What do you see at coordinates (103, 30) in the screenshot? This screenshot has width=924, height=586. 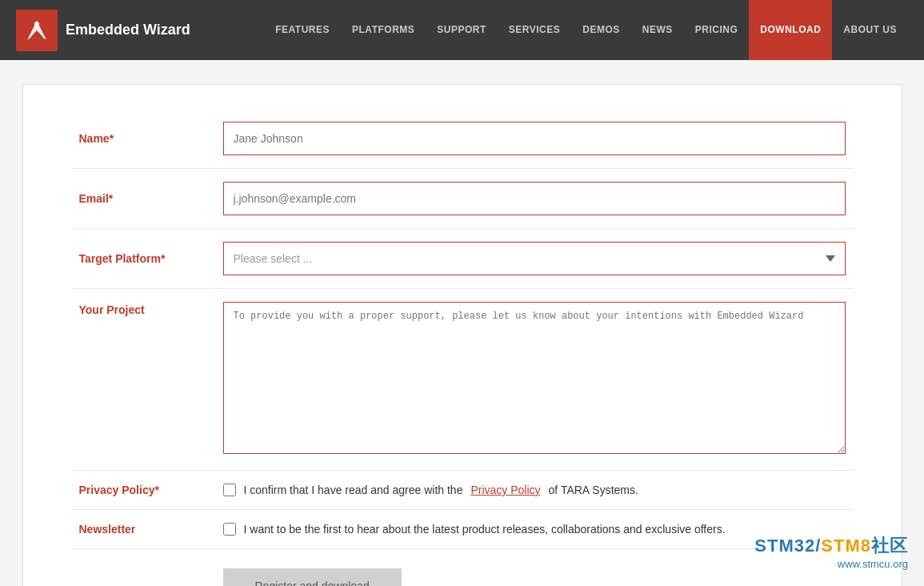 I see `brand-logo: Embedded Wizard` at bounding box center [103, 30].